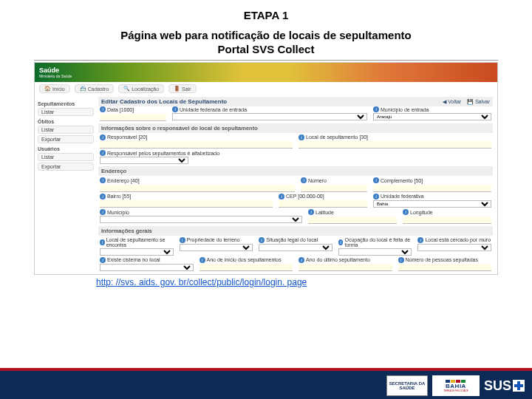  I want to click on back-button: ◀Voltar, so click(452, 102).